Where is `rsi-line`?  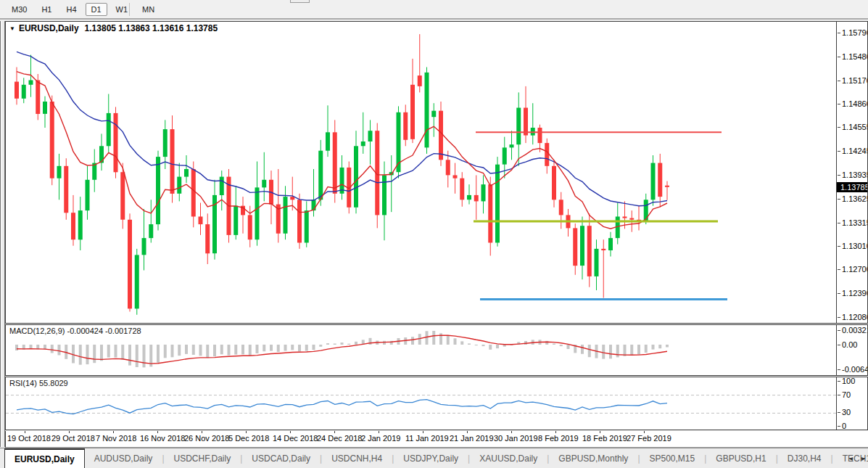
rsi-line is located at coordinates (342, 407).